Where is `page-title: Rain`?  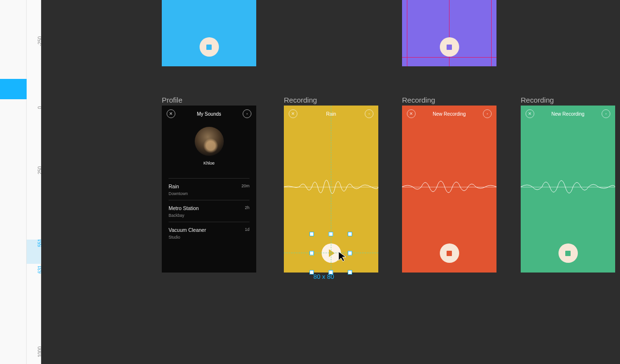 page-title: Rain is located at coordinates (331, 114).